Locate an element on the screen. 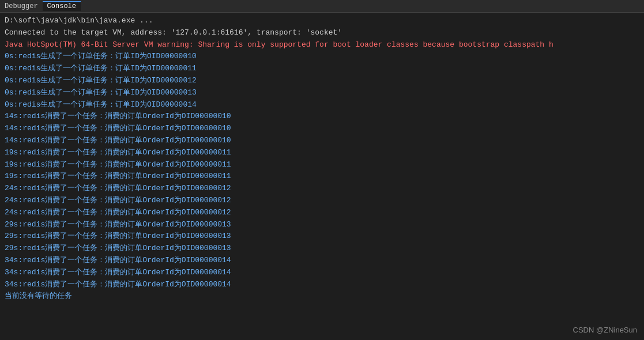 The image size is (644, 340). watermark: CSDN @ZNineSun is located at coordinates (605, 330).